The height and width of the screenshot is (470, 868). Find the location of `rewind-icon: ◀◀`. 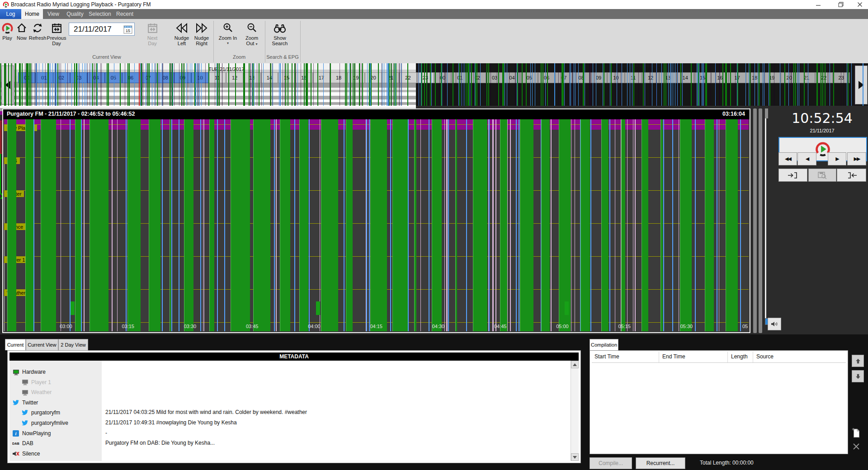

rewind-icon: ◀◀ is located at coordinates (788, 159).